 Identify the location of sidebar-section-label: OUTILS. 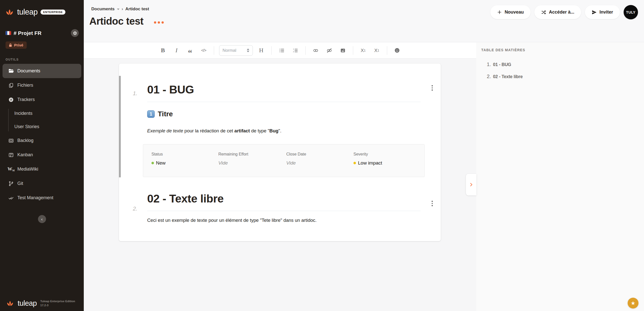
(42, 55).